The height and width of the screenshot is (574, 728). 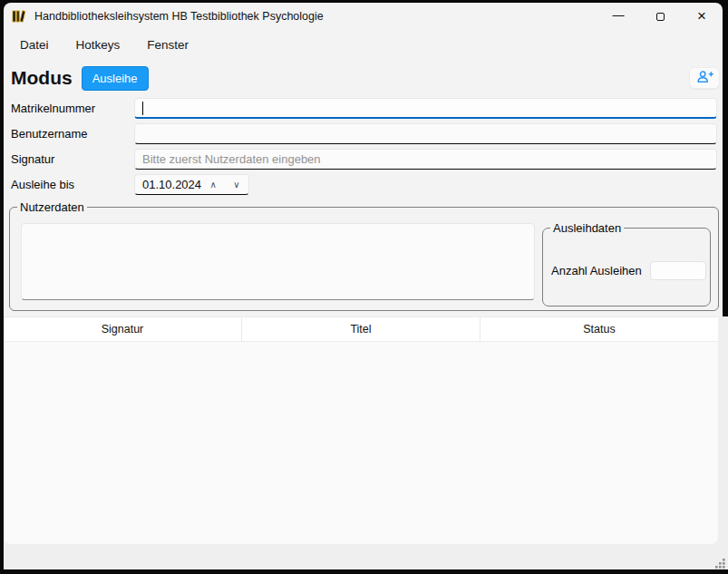 What do you see at coordinates (213, 185) in the screenshot?
I see `date-increment-button: ∧` at bounding box center [213, 185].